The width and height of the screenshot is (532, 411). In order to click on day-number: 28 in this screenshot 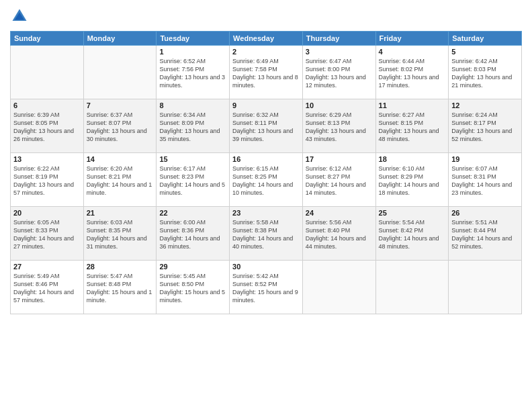, I will do `click(120, 267)`.